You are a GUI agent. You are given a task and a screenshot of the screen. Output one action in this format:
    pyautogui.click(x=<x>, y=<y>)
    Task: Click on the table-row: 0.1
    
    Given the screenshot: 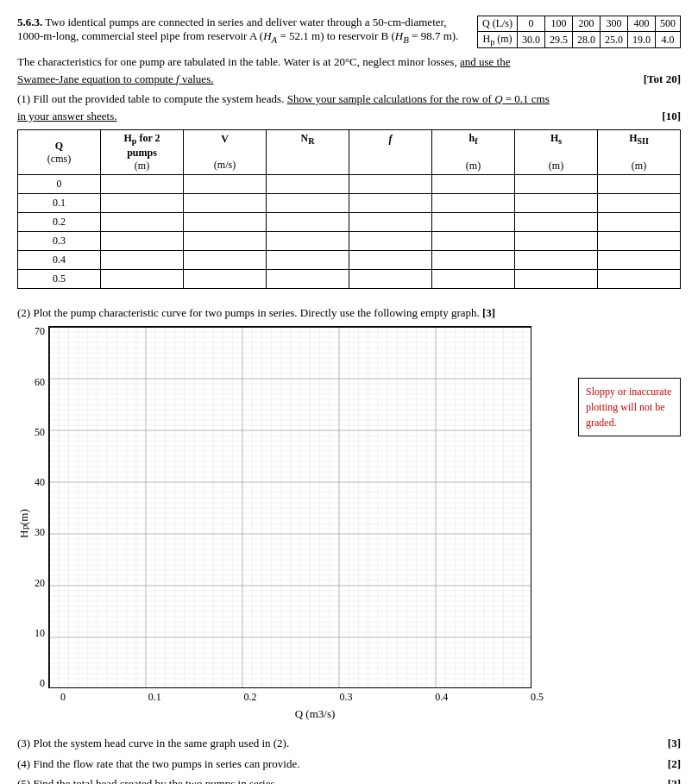 What is the action you would take?
    pyautogui.click(x=349, y=203)
    